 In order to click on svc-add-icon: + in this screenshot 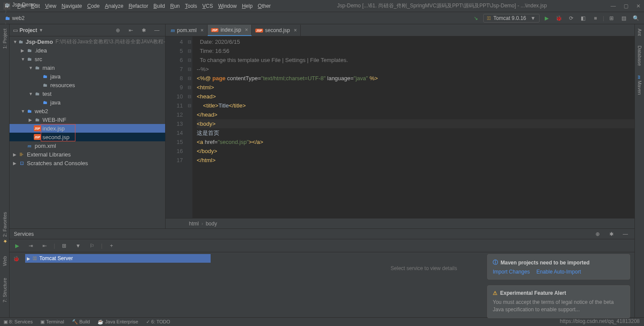, I will do `click(111, 246)`.